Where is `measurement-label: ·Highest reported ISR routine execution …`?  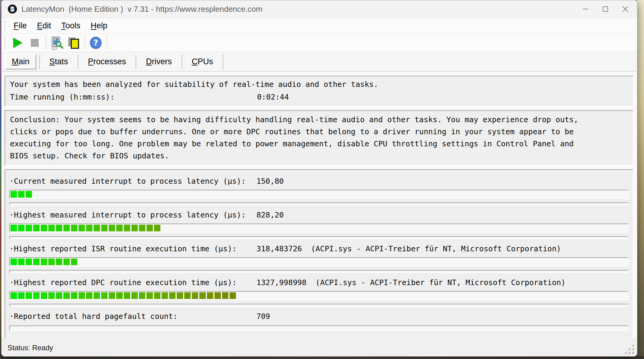 measurement-label: ·Highest reported ISR routine execution … is located at coordinates (133, 249).